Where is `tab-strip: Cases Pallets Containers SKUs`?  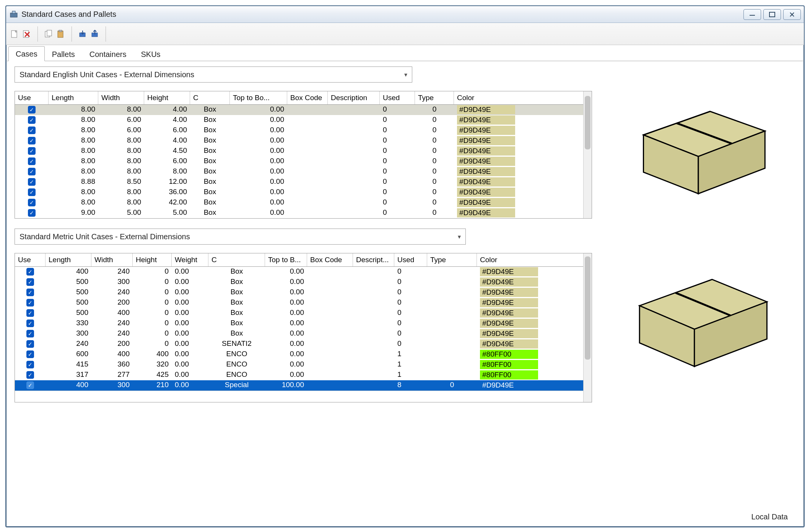 tab-strip: Cases Pallets Containers SKUs is located at coordinates (405, 53).